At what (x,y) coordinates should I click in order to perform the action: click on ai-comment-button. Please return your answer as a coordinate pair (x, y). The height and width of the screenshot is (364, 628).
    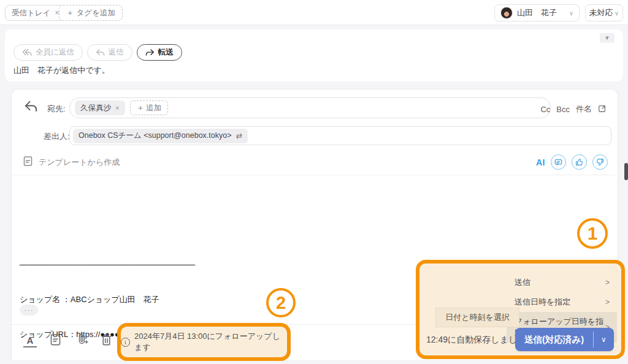
    Looking at the image, I should click on (558, 162).